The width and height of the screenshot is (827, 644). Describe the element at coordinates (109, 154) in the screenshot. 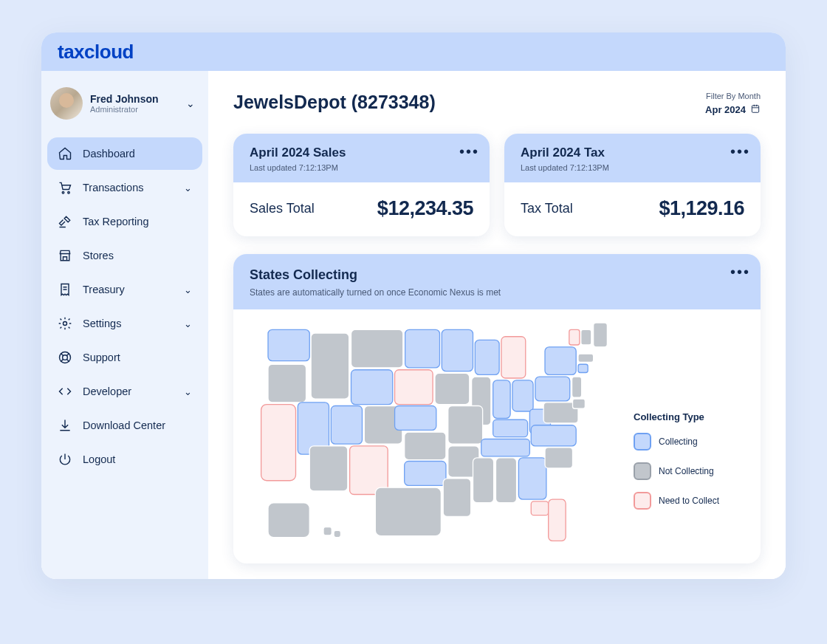

I see `nav-label: Dashboard` at that location.